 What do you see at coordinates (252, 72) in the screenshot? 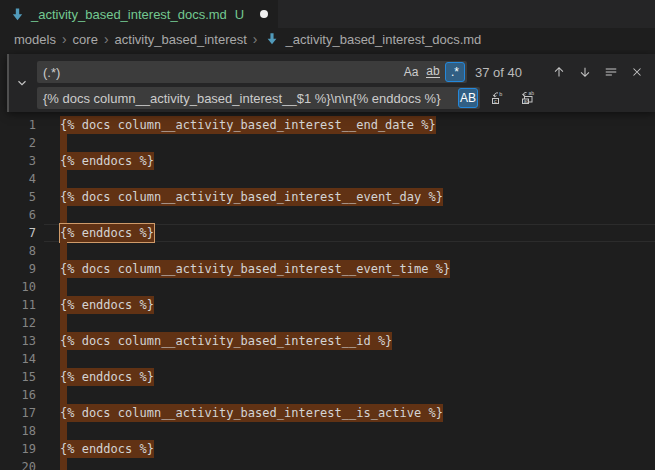
I see `find-input: (.*) Aa ab .*` at bounding box center [252, 72].